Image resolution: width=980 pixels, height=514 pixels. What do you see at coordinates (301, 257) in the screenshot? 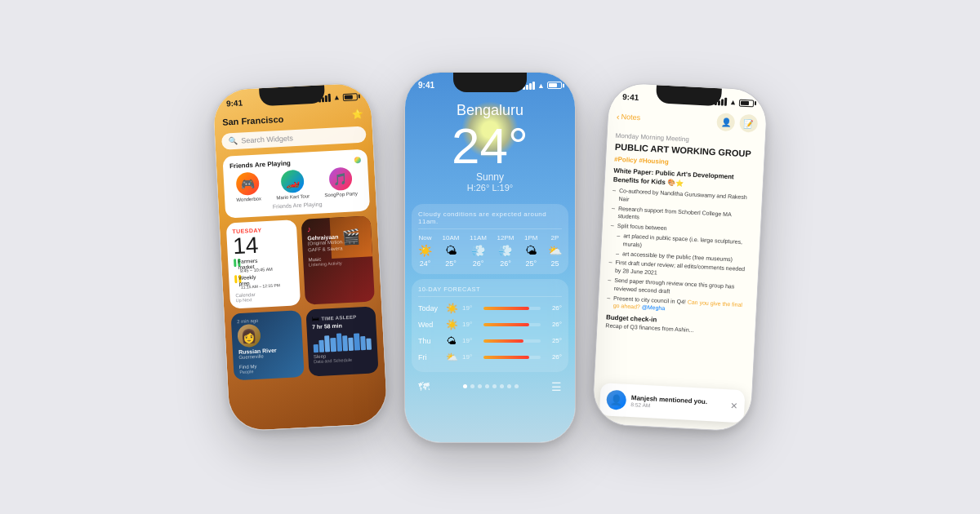
I see `phone-left: 9:41 ▲ San Francisco ⭐ 🔍` at bounding box center [301, 257].